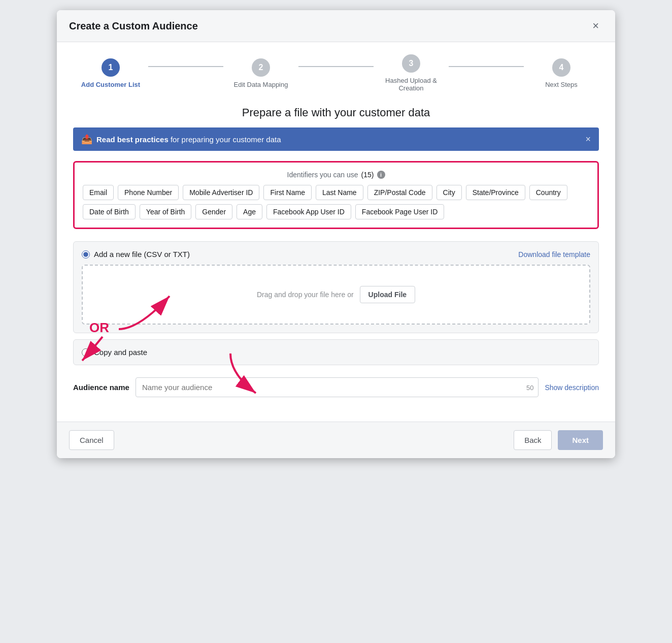  Describe the element at coordinates (449, 192) in the screenshot. I see `identifier-tag: City` at that location.